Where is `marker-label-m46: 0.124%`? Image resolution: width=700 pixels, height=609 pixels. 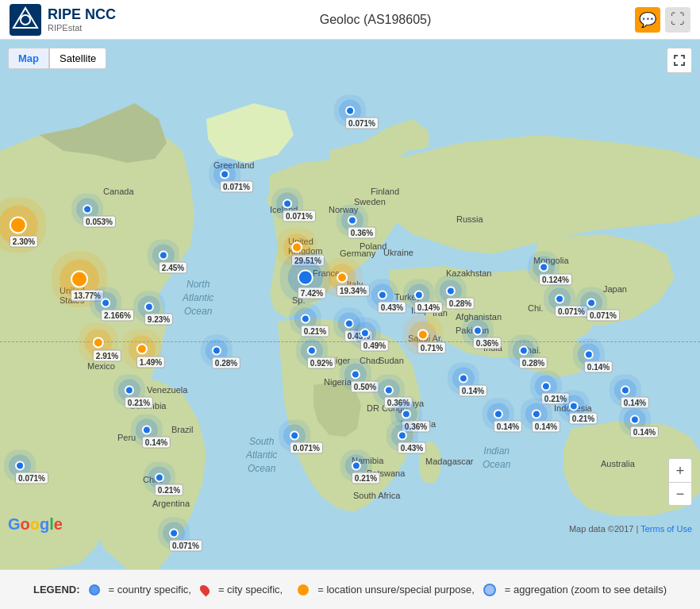
marker-label-m46: 0.124% is located at coordinates (556, 279).